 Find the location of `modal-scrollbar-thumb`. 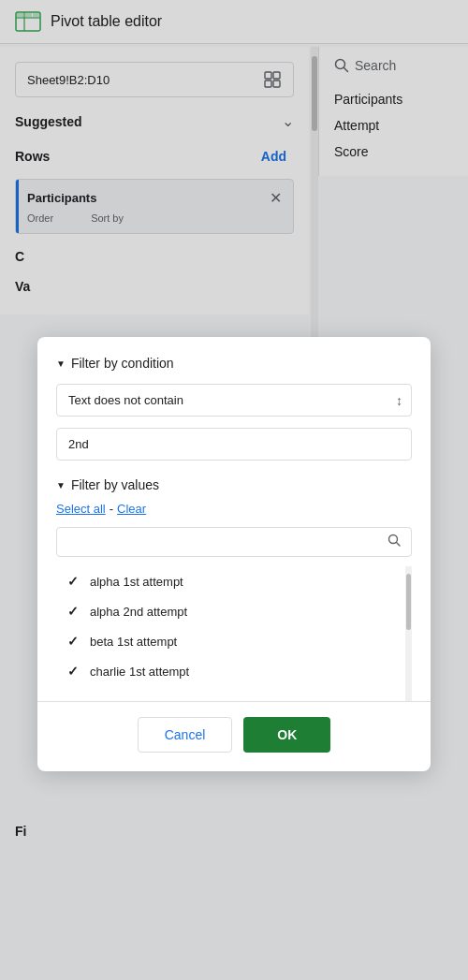

modal-scrollbar-thumb is located at coordinates (408, 602).